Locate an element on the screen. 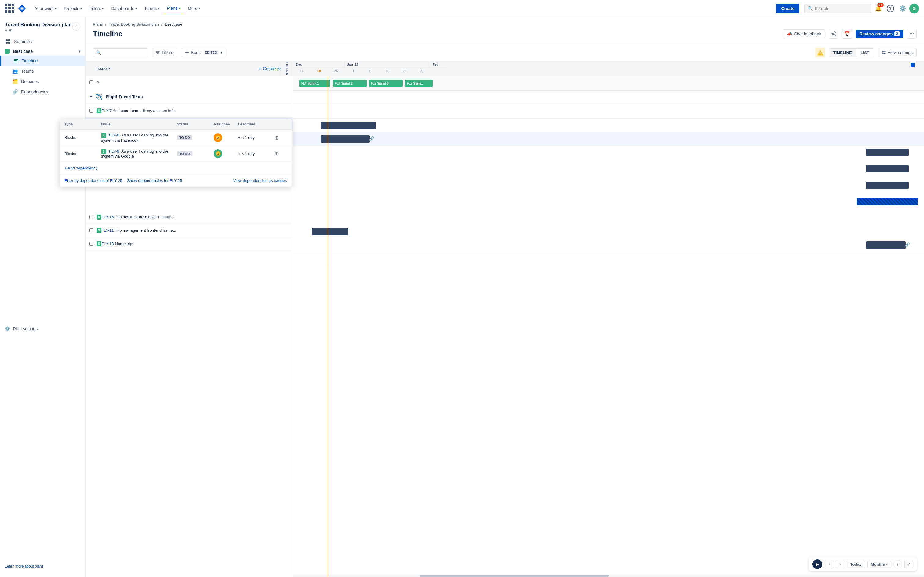  list-view-button: LIST is located at coordinates (865, 53).